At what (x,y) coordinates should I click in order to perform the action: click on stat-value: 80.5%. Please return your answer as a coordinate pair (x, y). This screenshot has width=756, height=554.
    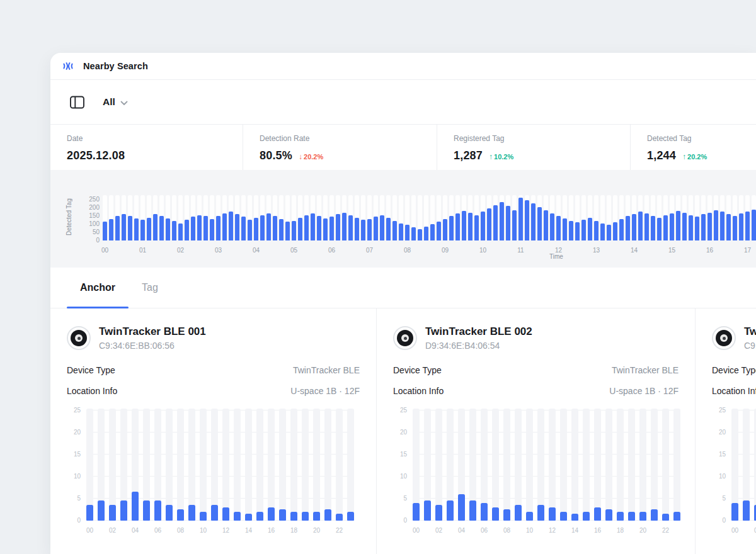
    Looking at the image, I should click on (276, 156).